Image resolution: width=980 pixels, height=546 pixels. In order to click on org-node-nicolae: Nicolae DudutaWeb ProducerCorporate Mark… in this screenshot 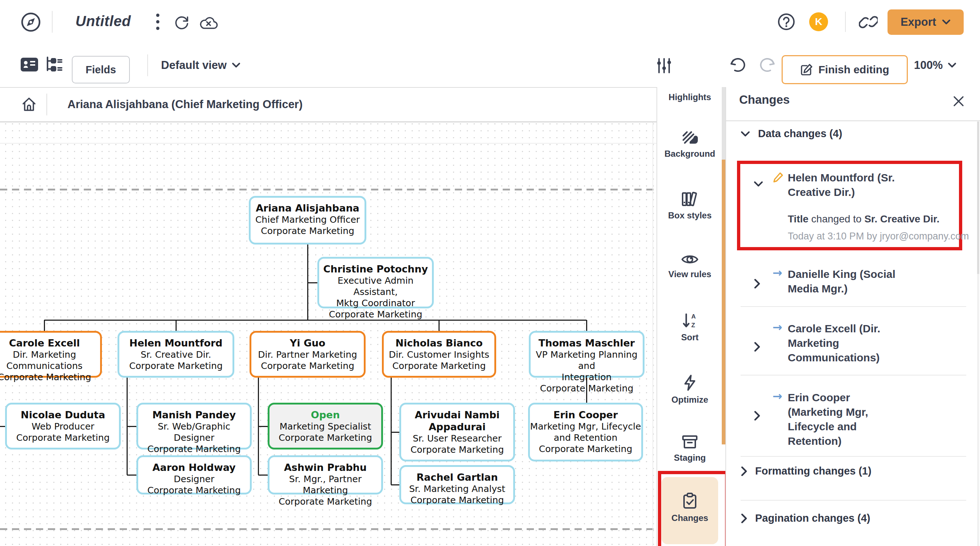, I will do `click(63, 426)`.